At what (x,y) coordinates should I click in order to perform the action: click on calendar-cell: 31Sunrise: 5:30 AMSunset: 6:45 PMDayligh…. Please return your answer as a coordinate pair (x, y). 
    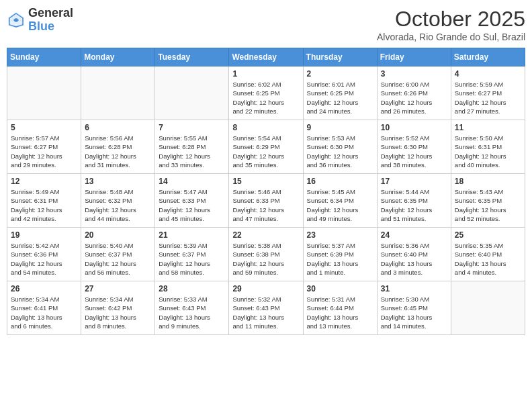
    Looking at the image, I should click on (414, 308).